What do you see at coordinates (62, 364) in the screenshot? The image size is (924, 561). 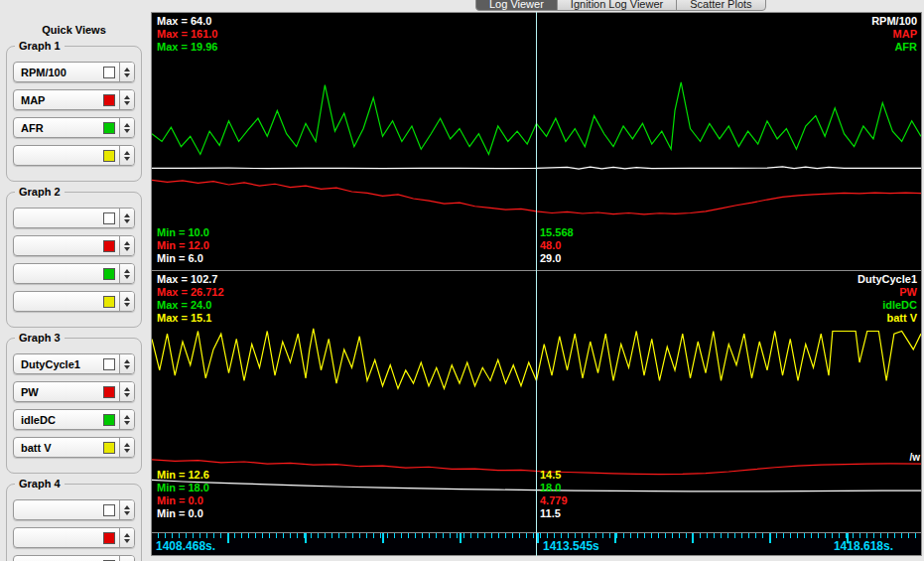 I see `channel-select-value: DutyCycle1` at bounding box center [62, 364].